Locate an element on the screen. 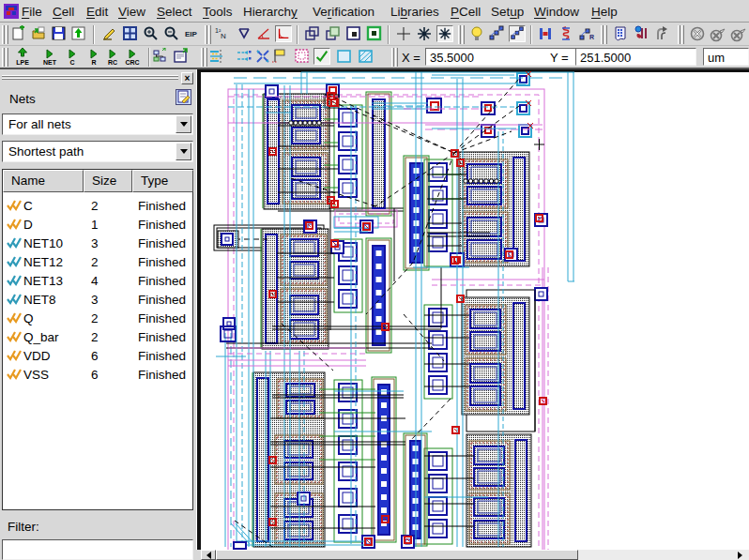 The width and height of the screenshot is (749, 560). svg-text: CRC is located at coordinates (131, 62).